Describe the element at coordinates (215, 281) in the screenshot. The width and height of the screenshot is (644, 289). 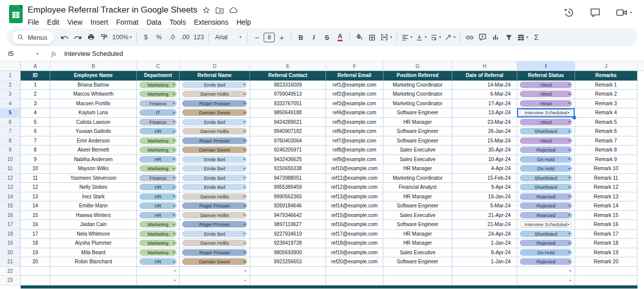
I see `cell-D23: ▾` at that location.